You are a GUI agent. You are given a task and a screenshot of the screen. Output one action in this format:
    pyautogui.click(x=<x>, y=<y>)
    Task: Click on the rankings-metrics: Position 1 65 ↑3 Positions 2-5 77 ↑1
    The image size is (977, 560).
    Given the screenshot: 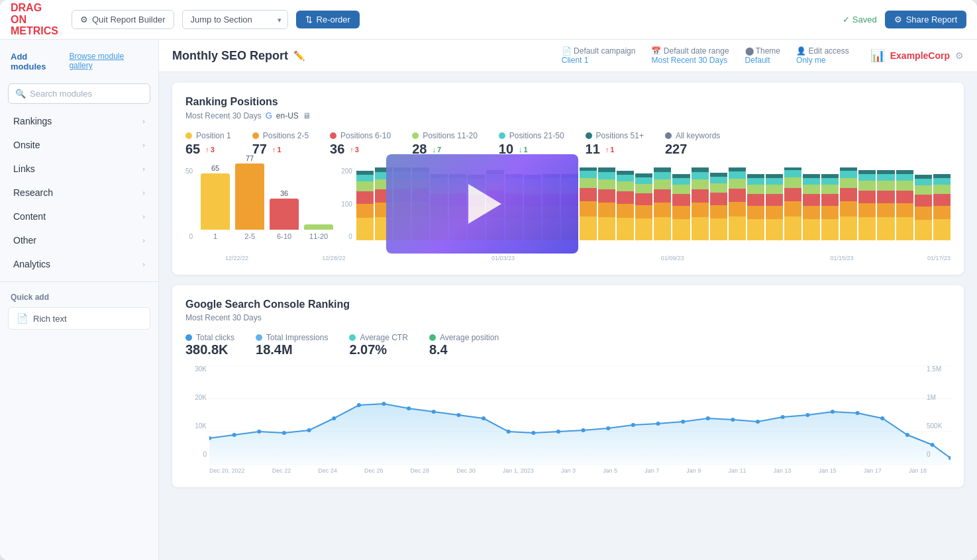 What is the action you would take?
    pyautogui.click(x=568, y=144)
    